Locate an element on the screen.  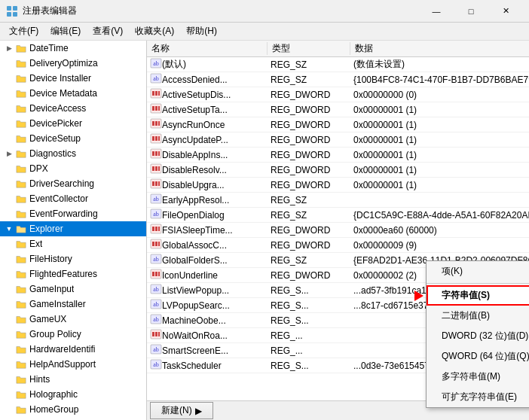
tree-item-label: DateTime is located at coordinates (49, 48).